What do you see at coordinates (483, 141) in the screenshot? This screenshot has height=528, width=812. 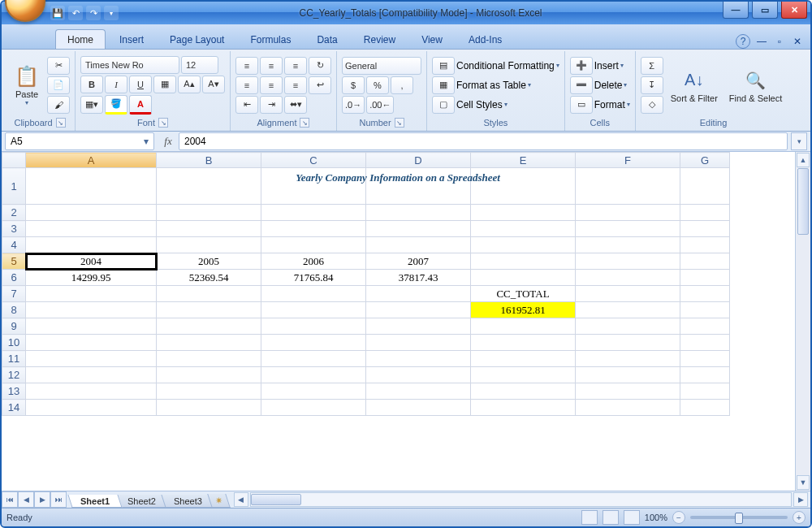 I see `formula-input: 2004` at bounding box center [483, 141].